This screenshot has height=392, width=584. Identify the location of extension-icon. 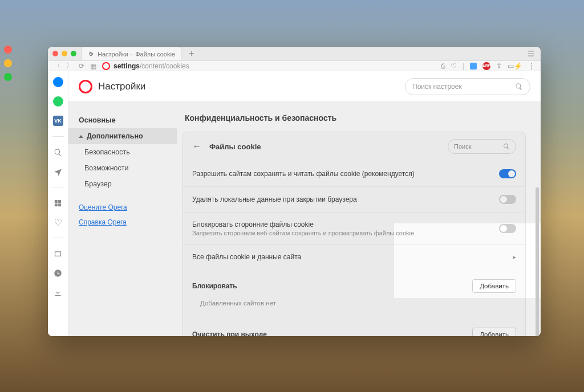
(473, 66).